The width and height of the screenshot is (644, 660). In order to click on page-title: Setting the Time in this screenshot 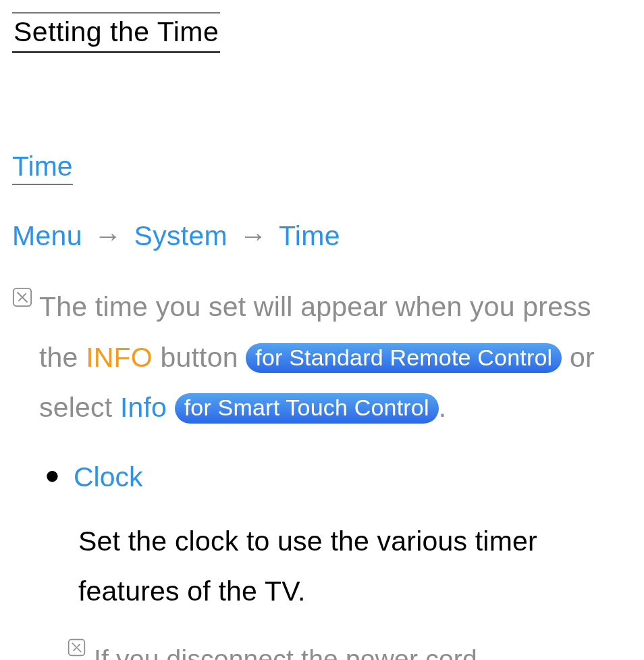, I will do `click(116, 33)`.